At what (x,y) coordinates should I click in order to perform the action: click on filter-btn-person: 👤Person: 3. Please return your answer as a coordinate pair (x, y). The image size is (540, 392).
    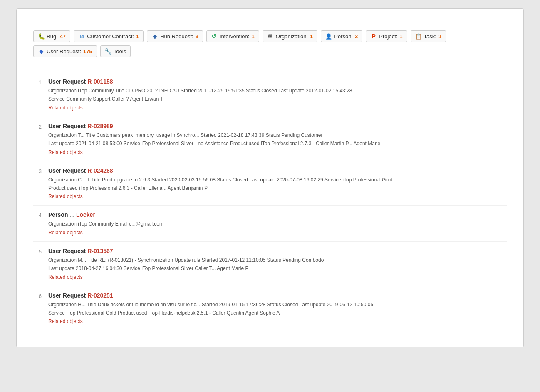
    Looking at the image, I should click on (342, 36).